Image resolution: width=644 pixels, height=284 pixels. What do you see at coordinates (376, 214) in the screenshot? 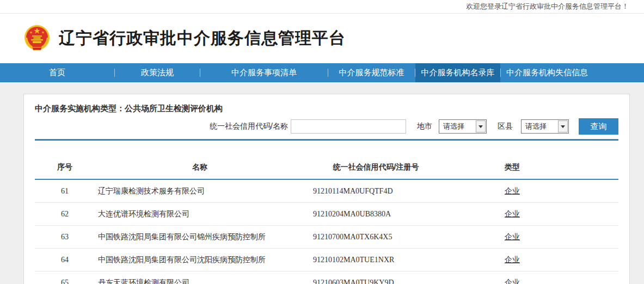
I see `row-code: 91210204MA0UB8380A` at bounding box center [376, 214].